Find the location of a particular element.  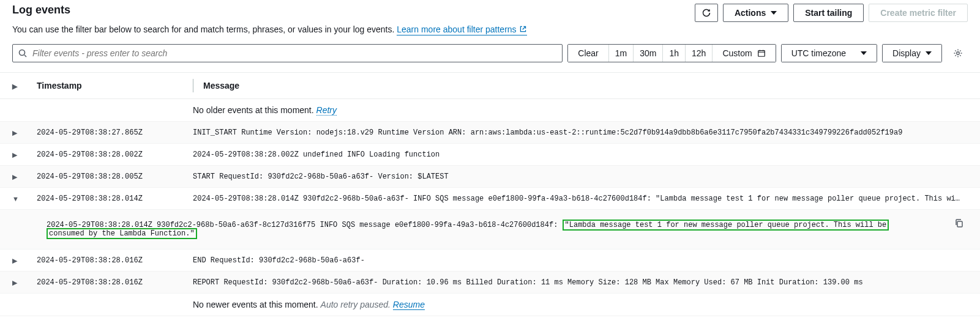

timezone-selector: UTC timezone is located at coordinates (829, 53).